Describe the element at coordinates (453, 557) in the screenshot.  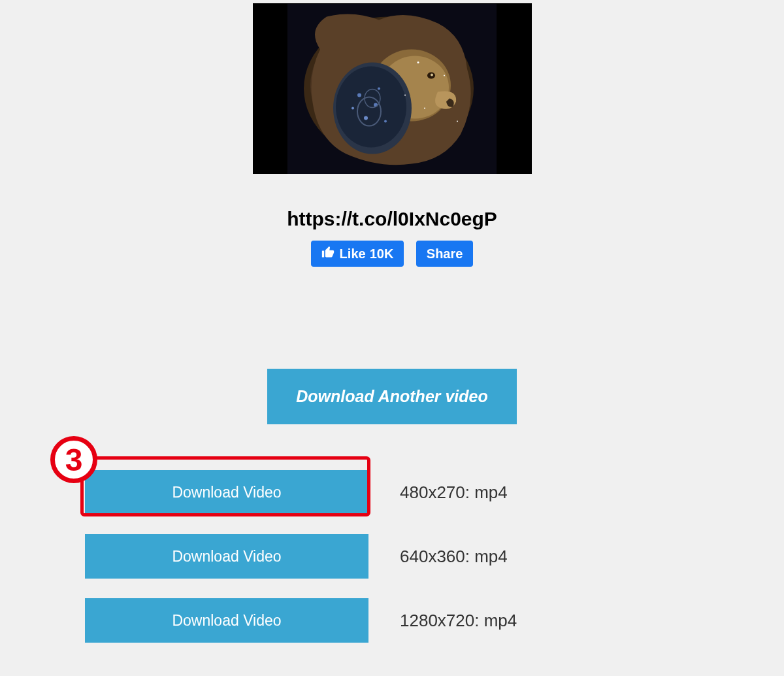
I see `download-format-label: 640x360: mp4` at that location.